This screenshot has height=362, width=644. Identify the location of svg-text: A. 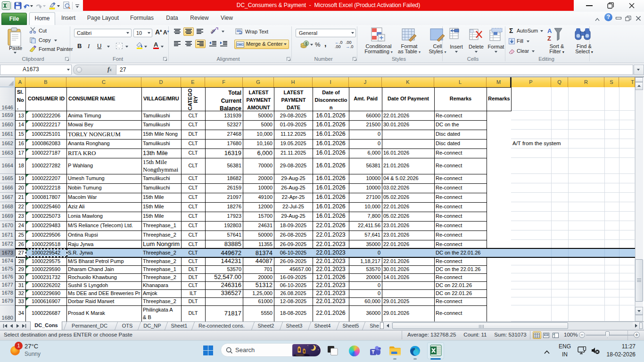
(550, 31).